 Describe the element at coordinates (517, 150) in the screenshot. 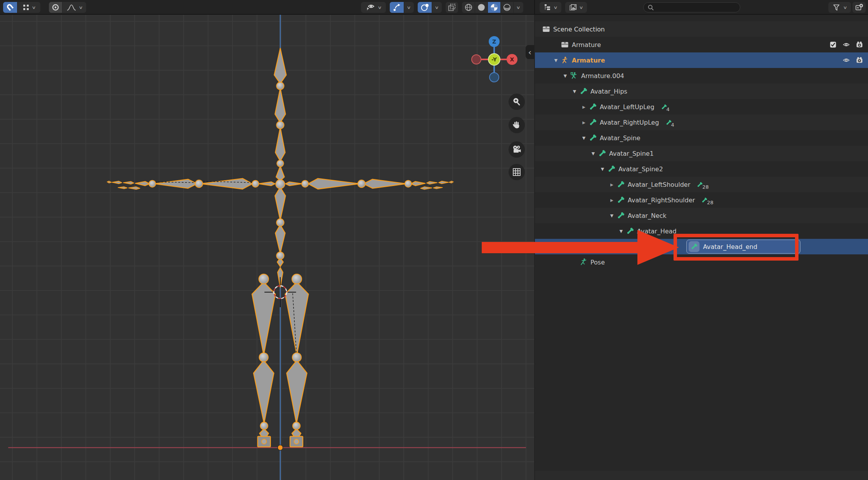

I see `camera-view-button` at that location.